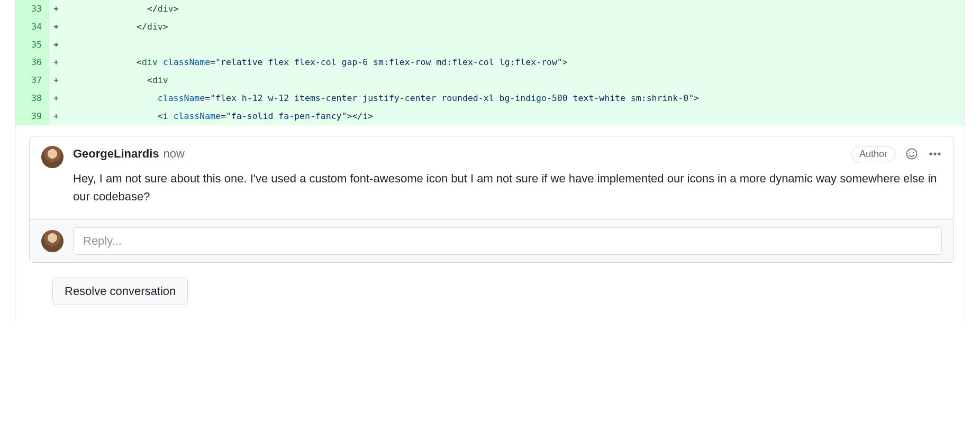 Image resolution: width=980 pixels, height=433 pixels. What do you see at coordinates (32, 98) in the screenshot?
I see `line-number: 38` at bounding box center [32, 98].